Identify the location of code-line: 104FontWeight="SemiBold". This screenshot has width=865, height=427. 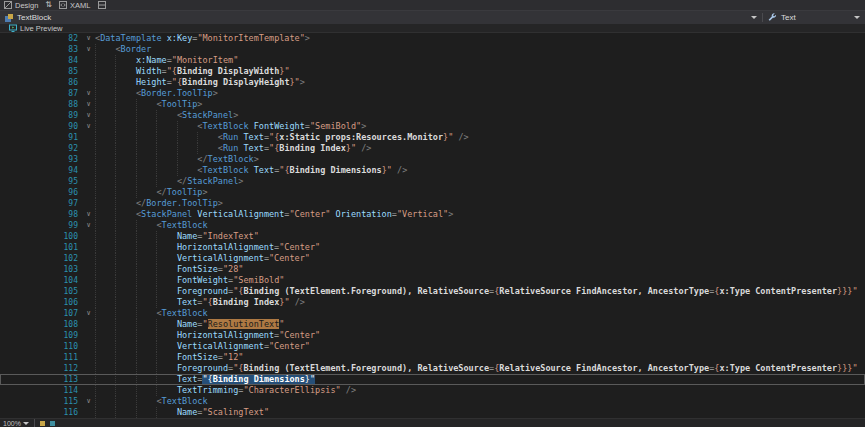
(432, 280).